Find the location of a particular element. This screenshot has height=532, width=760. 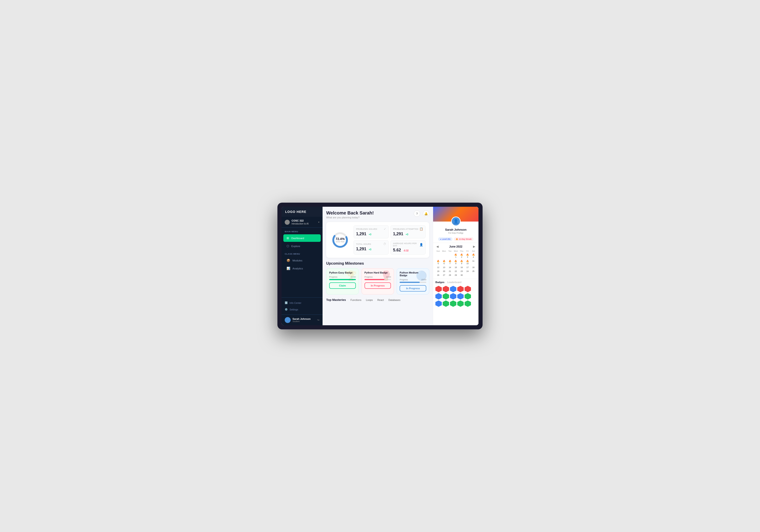

tab-badges: Badges is located at coordinates (440, 282).